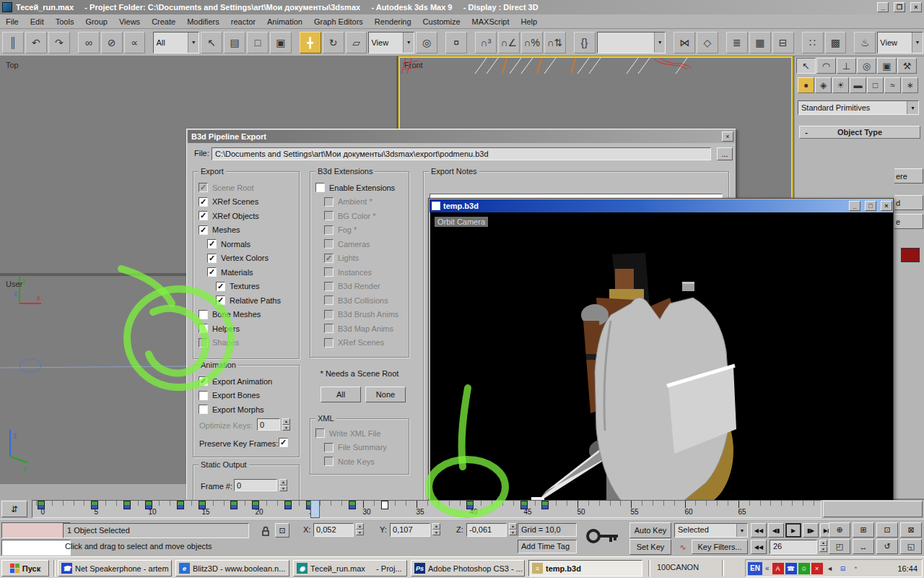 The width and height of the screenshot is (924, 578). I want to click on enable-extensions-checkbox: Enable Extensions, so click(362, 188).